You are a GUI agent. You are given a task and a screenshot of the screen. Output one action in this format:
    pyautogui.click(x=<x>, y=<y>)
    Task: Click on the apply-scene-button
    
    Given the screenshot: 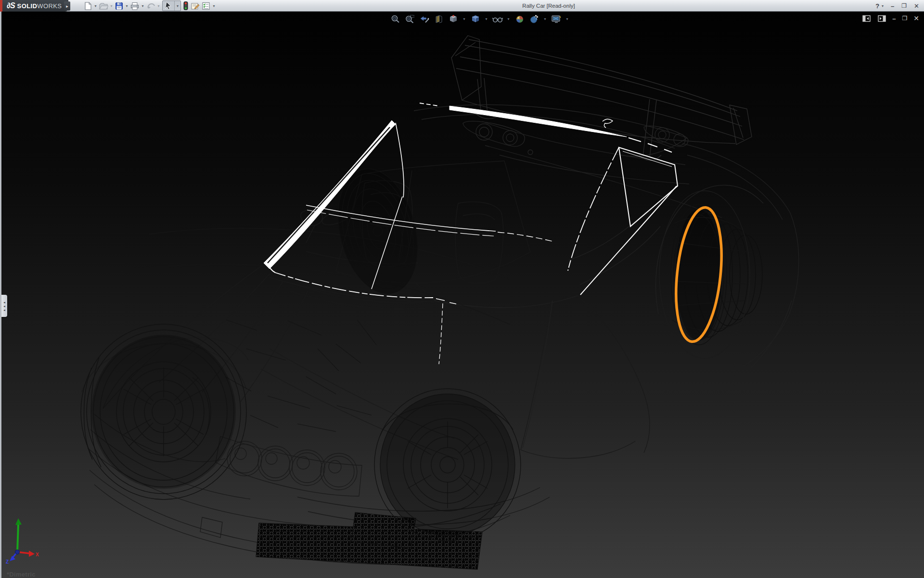 What is the action you would take?
    pyautogui.click(x=534, y=19)
    